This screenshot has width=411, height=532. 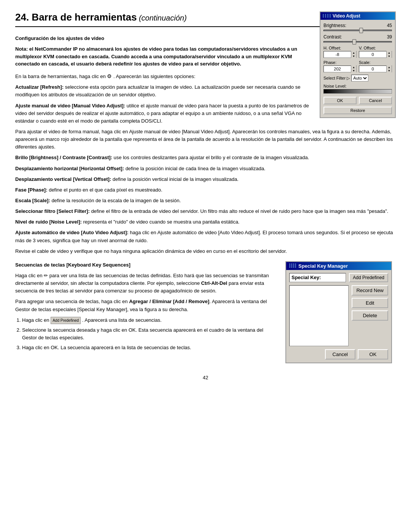 What do you see at coordinates (375, 54) in the screenshot?
I see `v-offset-spinbox: ▲ ▼` at bounding box center [375, 54].